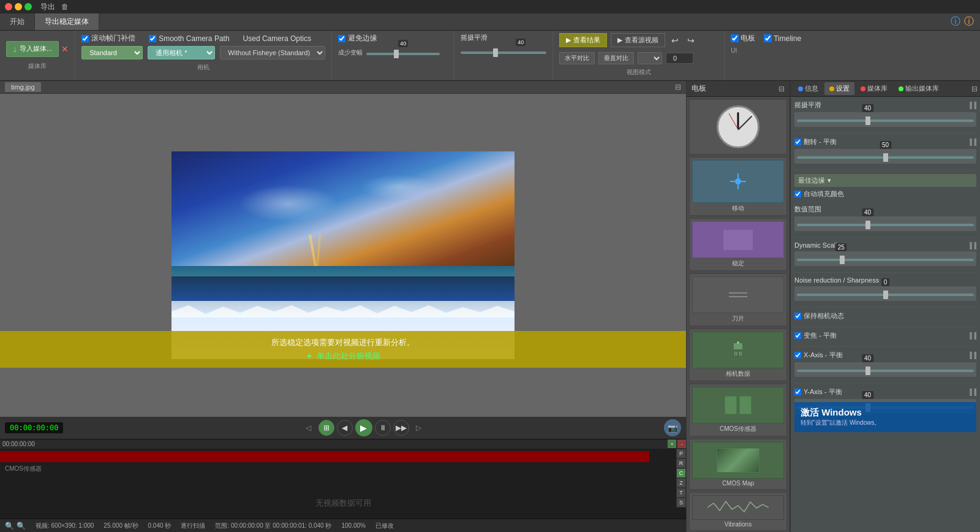  What do you see at coordinates (738, 295) in the screenshot?
I see `blade-display` at bounding box center [738, 295].